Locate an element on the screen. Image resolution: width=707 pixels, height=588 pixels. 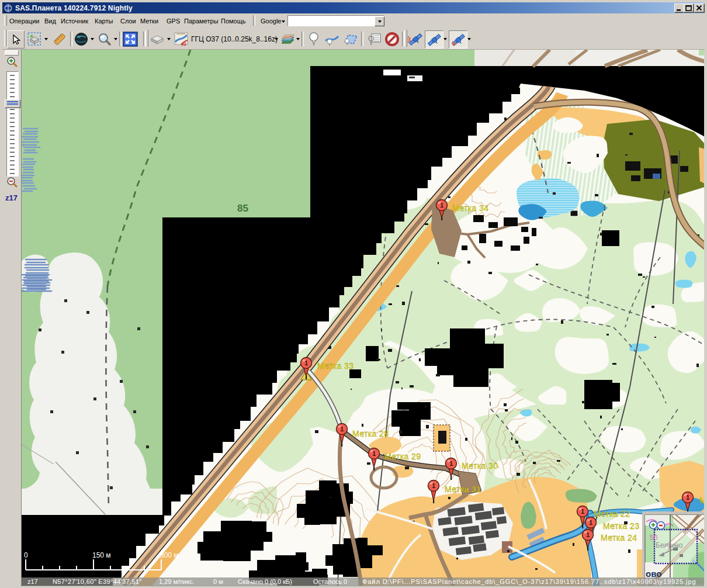
svg-text: Метка 33 is located at coordinates (335, 366).